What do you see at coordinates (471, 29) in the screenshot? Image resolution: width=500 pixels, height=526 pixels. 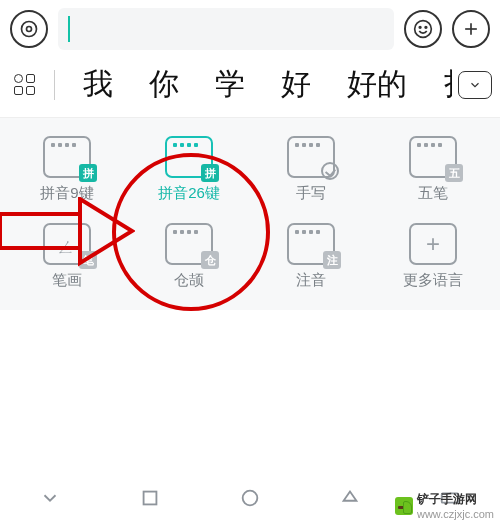 I see `plus-icon` at bounding box center [471, 29].